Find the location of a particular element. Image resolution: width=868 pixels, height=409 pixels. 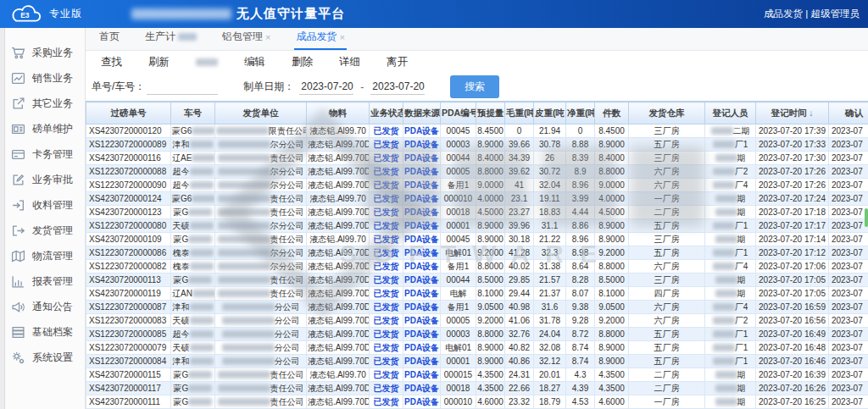

sidebar-item-5: 卡务管理 is located at coordinates (42, 154).